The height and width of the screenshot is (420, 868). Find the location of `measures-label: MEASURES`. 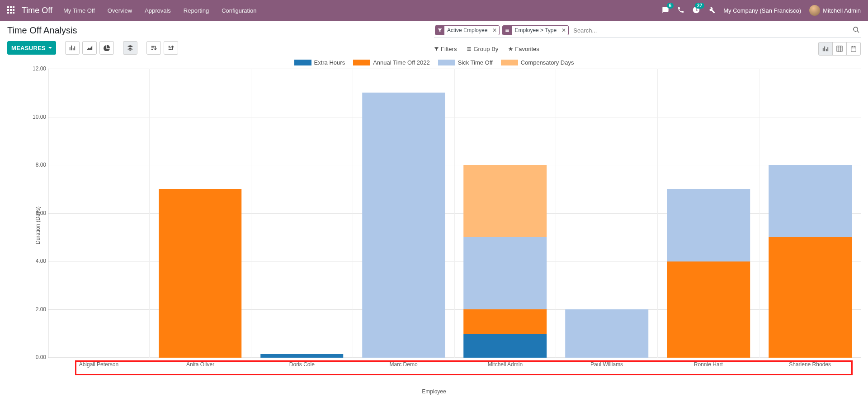

measures-label: MEASURES is located at coordinates (28, 48).